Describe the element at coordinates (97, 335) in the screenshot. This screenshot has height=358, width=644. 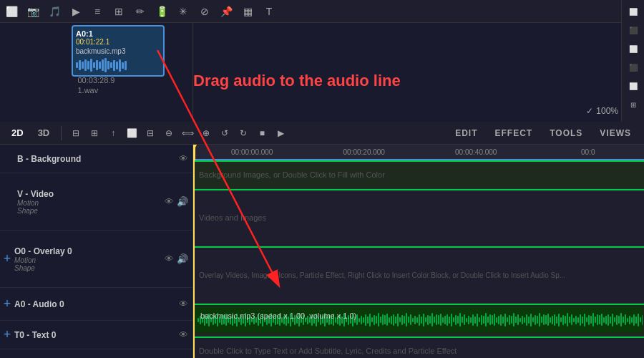
I see `track-text-name: T0 - Text 0` at that location.